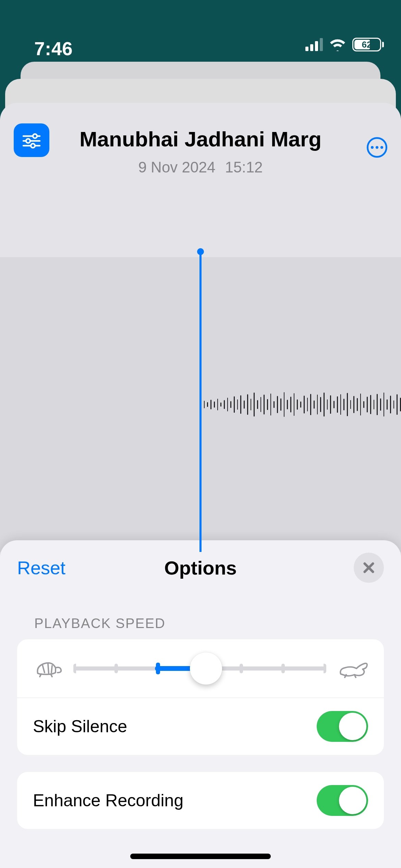  Describe the element at coordinates (372, 147) in the screenshot. I see `ellipsis-icon` at that location.